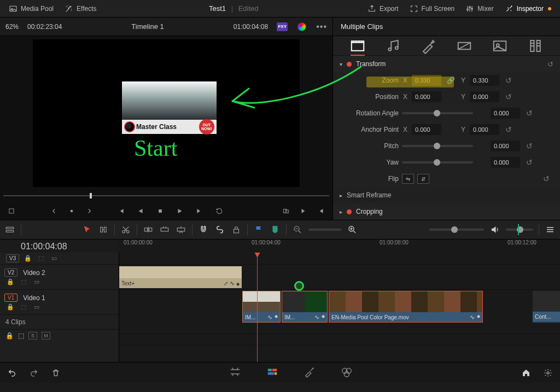 The width and height of the screenshot is (560, 392). Describe the element at coordinates (11, 272) in the screenshot. I see `track-v2-tag: V2` at that location.